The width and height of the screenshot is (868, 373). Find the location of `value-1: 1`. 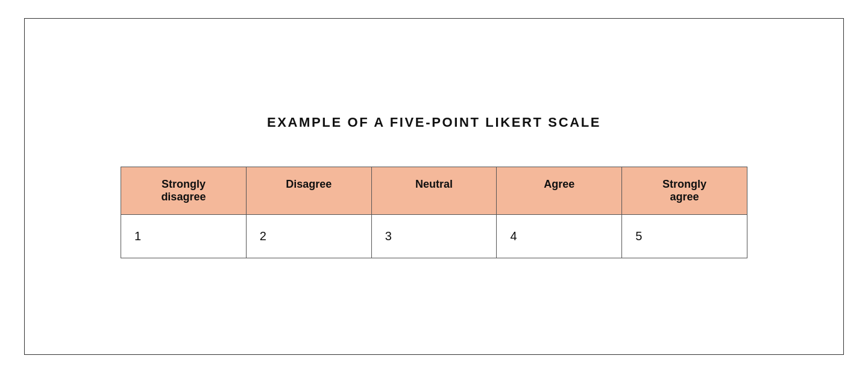

value-1: 1 is located at coordinates (184, 237).